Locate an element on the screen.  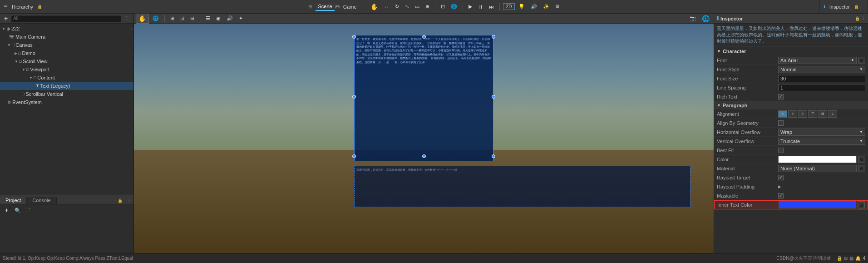
horizontal-overflow-dropdown: Wrap ▼ is located at coordinates (822, 132).